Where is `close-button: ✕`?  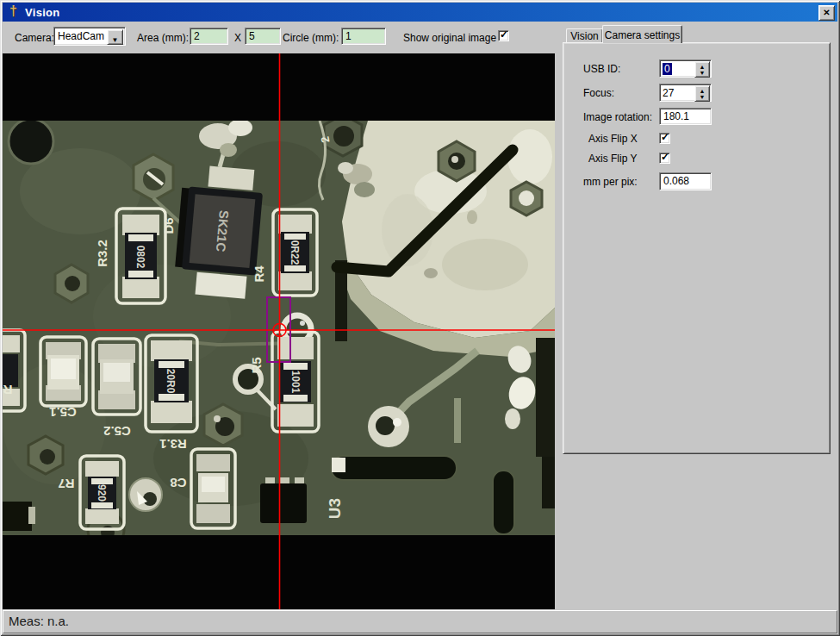 close-button: ✕ is located at coordinates (827, 13).